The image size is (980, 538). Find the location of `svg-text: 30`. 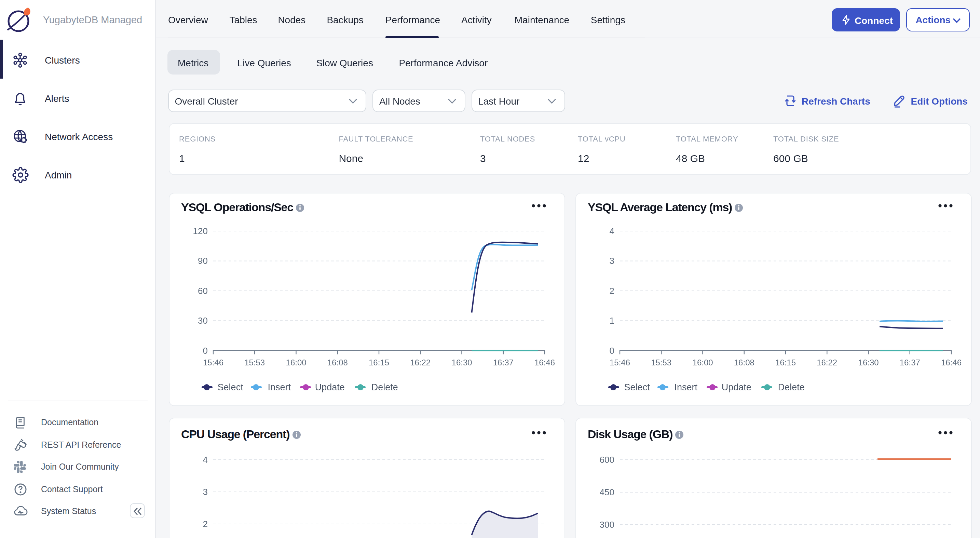

svg-text: 30 is located at coordinates (203, 320).